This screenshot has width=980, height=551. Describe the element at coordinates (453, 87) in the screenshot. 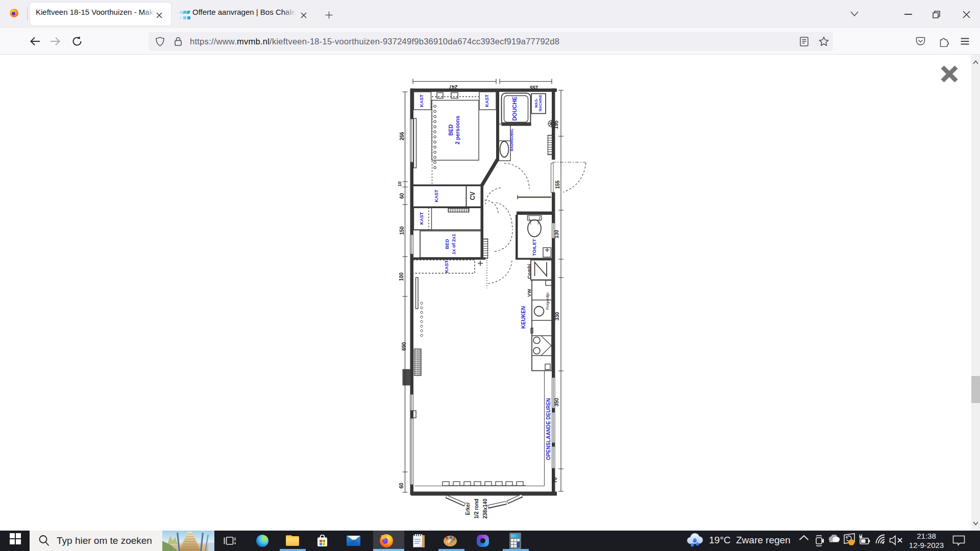

I see `svg-text: 247` at that location.